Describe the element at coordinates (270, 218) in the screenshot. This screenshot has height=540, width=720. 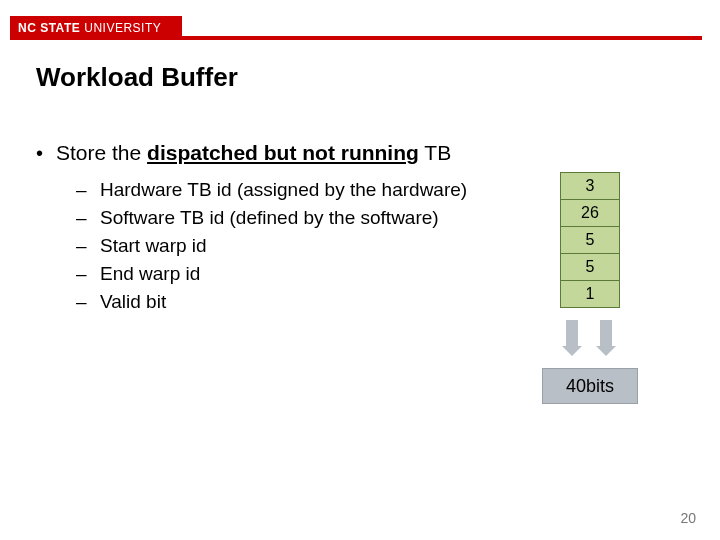
I see `sub-bullet-text: Software TB id (defined by the software)` at that location.